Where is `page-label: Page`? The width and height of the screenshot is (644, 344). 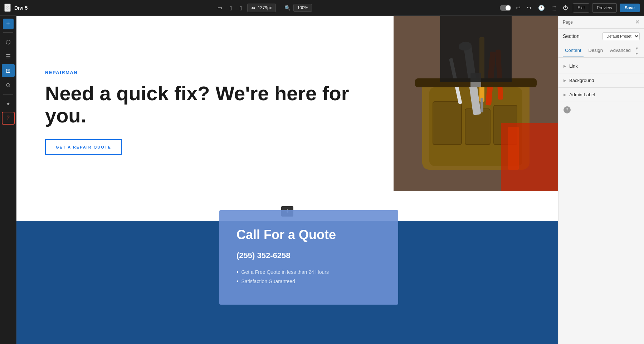 page-label: Page is located at coordinates (568, 22).